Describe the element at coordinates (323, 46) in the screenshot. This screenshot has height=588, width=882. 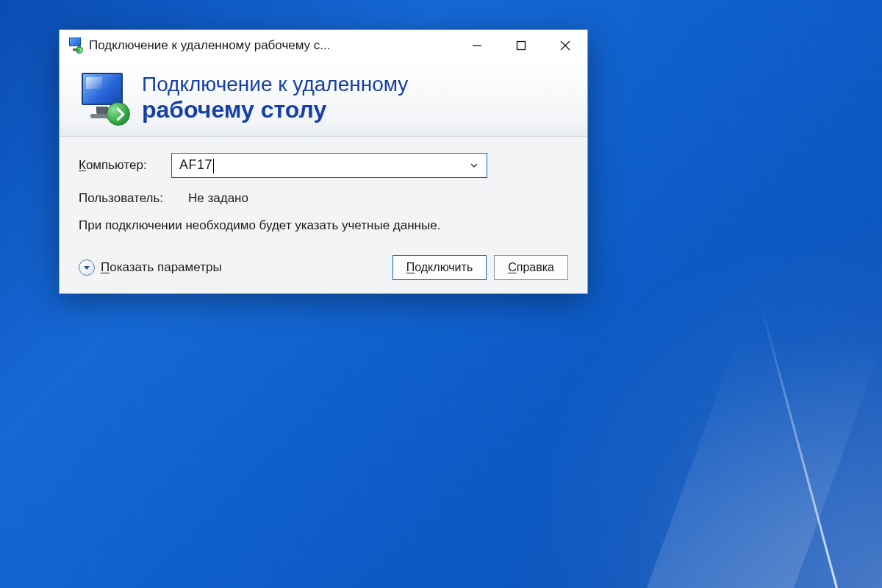
I see `titlebar: Подключение к удаленному рабочему с...` at that location.